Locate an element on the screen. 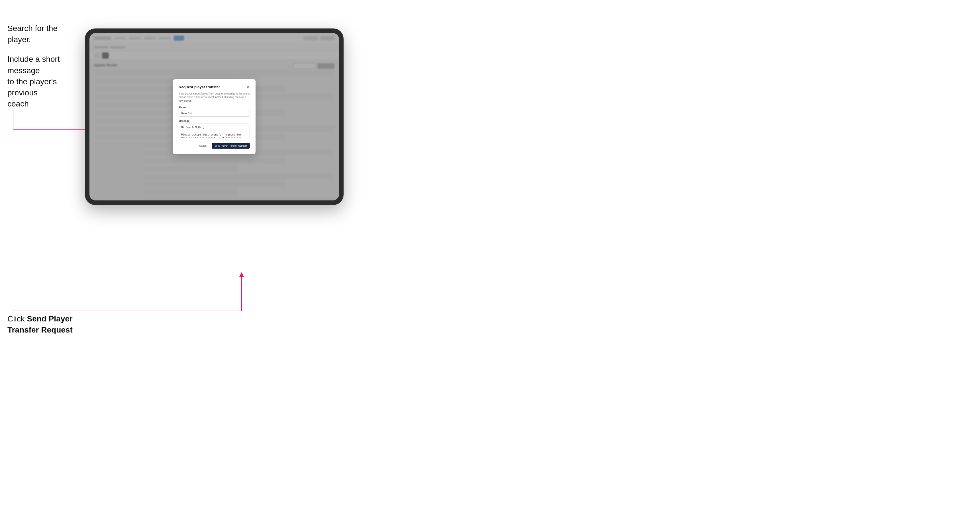 The width and height of the screenshot is (980, 527). close-icon: ✕ is located at coordinates (248, 87).